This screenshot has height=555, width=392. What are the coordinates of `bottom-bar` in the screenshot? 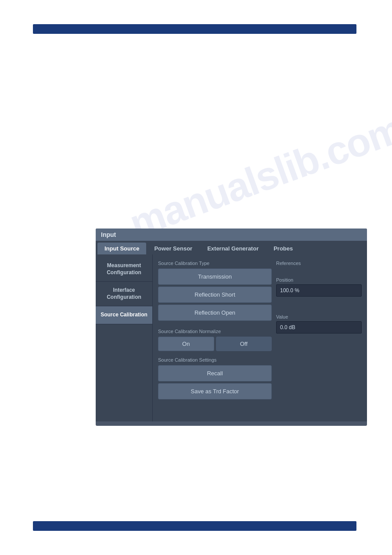 It's located at (195, 526).